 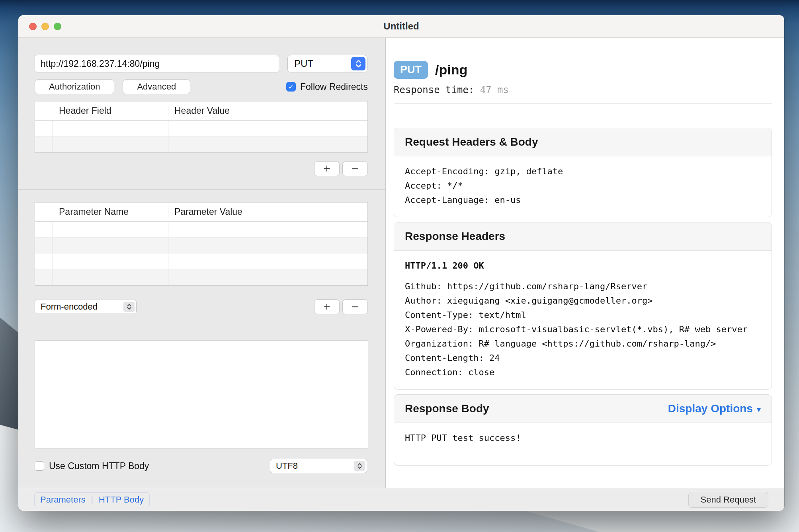 I want to click on add-header-button: +, so click(x=327, y=169).